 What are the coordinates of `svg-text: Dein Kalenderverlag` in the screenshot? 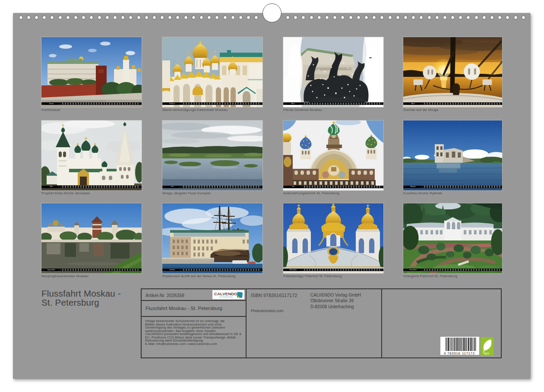 It's located at (226, 297).